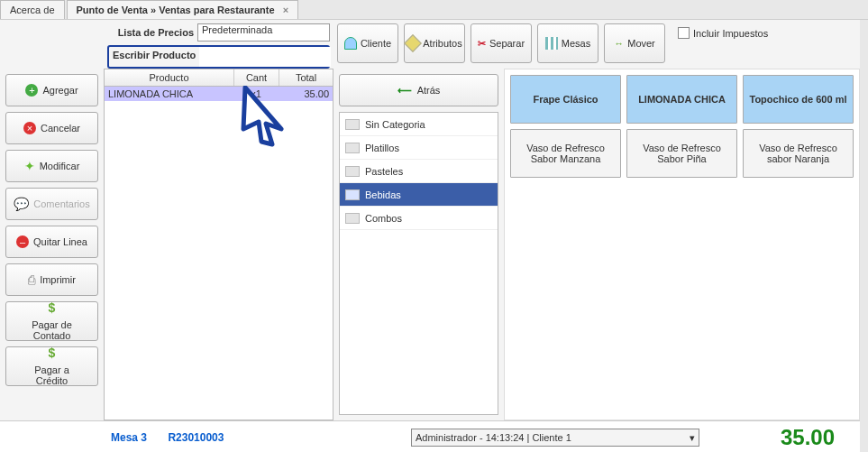 The width and height of the screenshot is (868, 452). I want to click on puzzle-icon: ✦, so click(30, 166).